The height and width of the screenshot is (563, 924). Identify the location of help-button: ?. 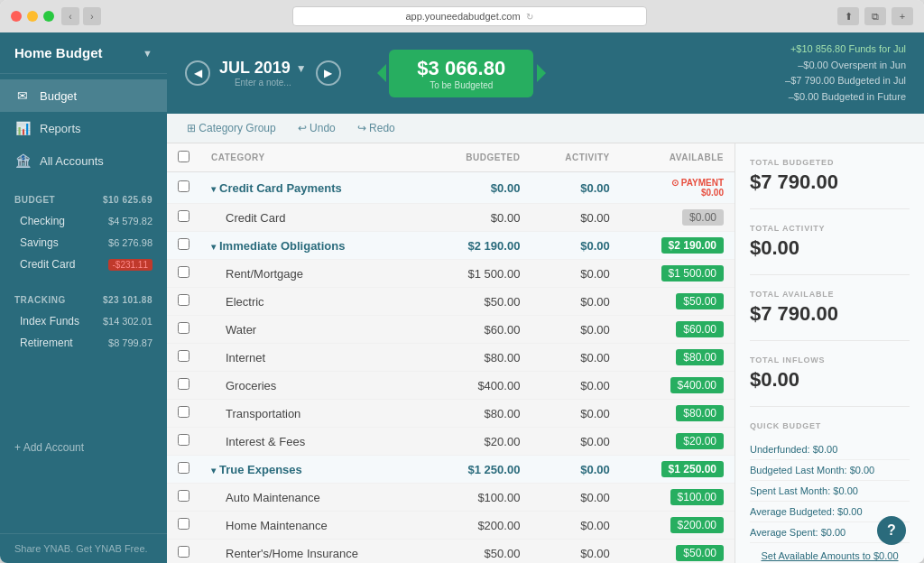
(892, 531).